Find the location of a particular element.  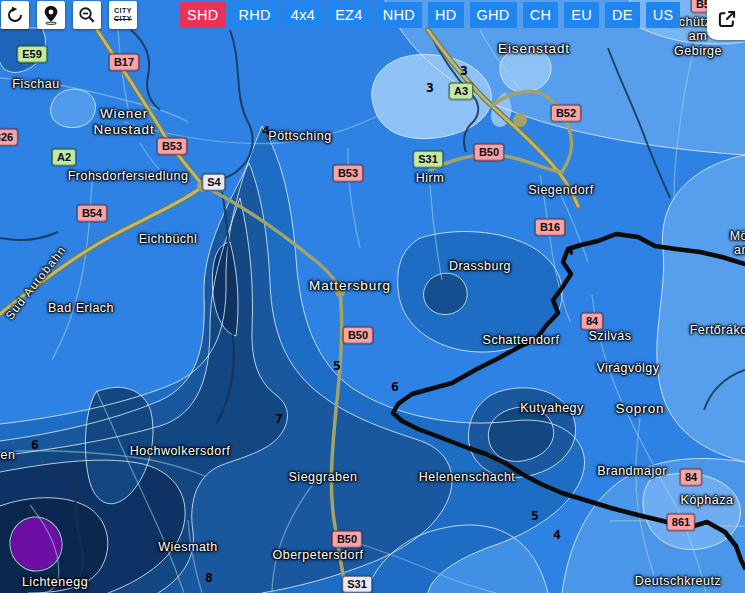

model-button-de: DE is located at coordinates (622, 15).